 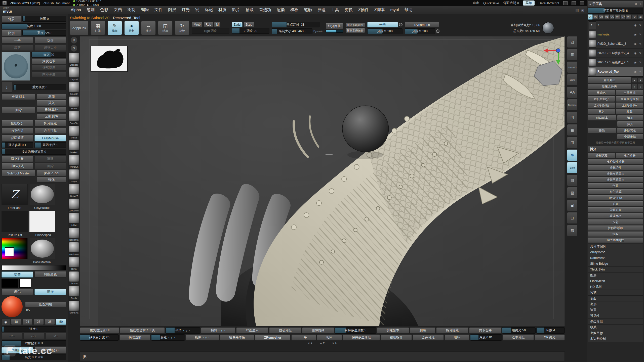 What do you see at coordinates (572, 205) in the screenshot?
I see `viewport-toggle-button: ▣` at bounding box center [572, 205].